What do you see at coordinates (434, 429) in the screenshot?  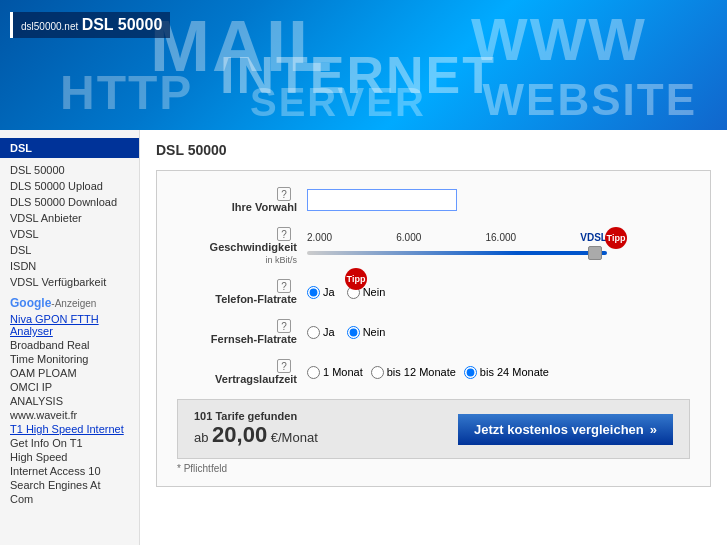 I see `result-box: 101 Tarife gefunden ab 20,00 €/Monat Jet…` at bounding box center [434, 429].